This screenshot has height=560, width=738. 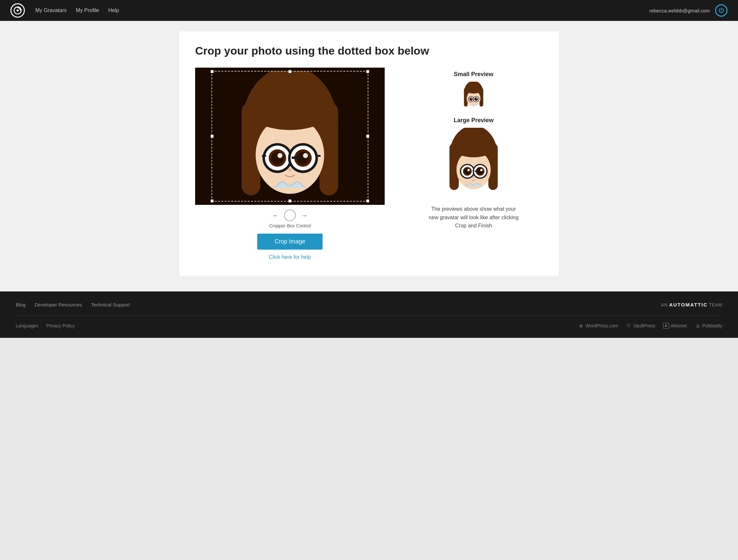 What do you see at coordinates (51, 11) in the screenshot?
I see `nav-my-gravatars: My Gravatars` at bounding box center [51, 11].